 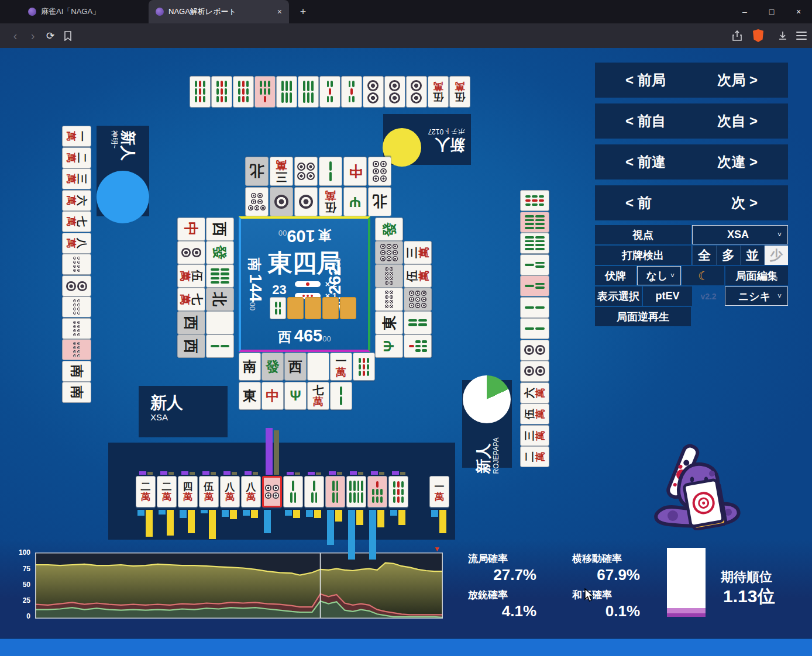 I want to click on dark-mode-moon-icon: ☾, so click(x=703, y=276).